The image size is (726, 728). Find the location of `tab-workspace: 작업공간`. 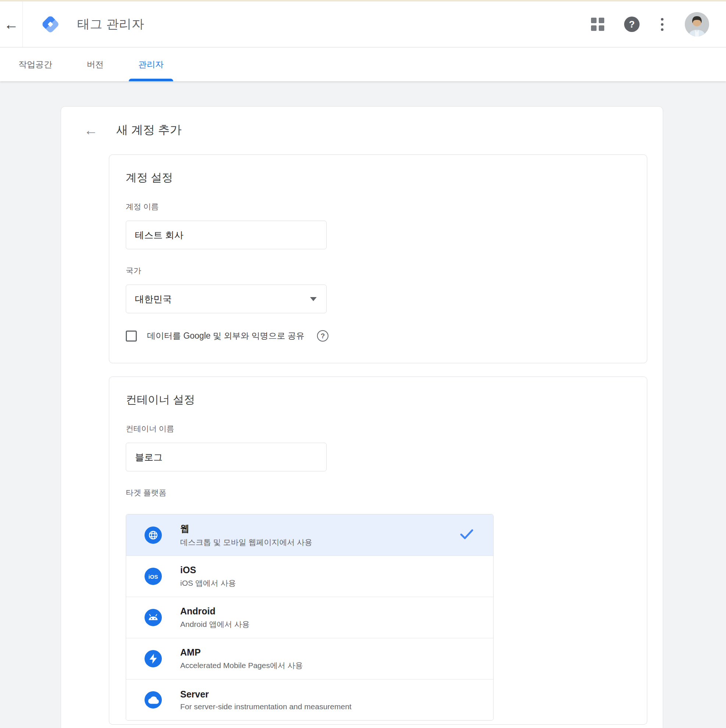

tab-workspace: 작업공간 is located at coordinates (35, 64).